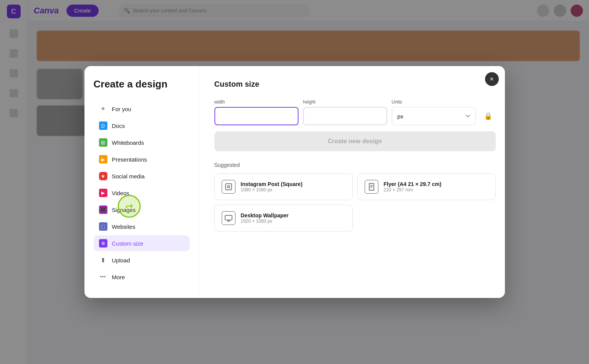 Image resolution: width=589 pixels, height=364 pixels. Describe the element at coordinates (121, 260) in the screenshot. I see `nav-item-label-upload: Upload` at that location.